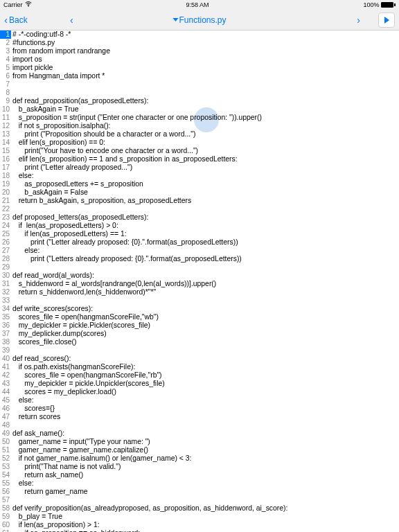 This screenshot has height=532, width=399. Describe the element at coordinates (6, 359) in the screenshot. I see `line-number: 40` at that location.